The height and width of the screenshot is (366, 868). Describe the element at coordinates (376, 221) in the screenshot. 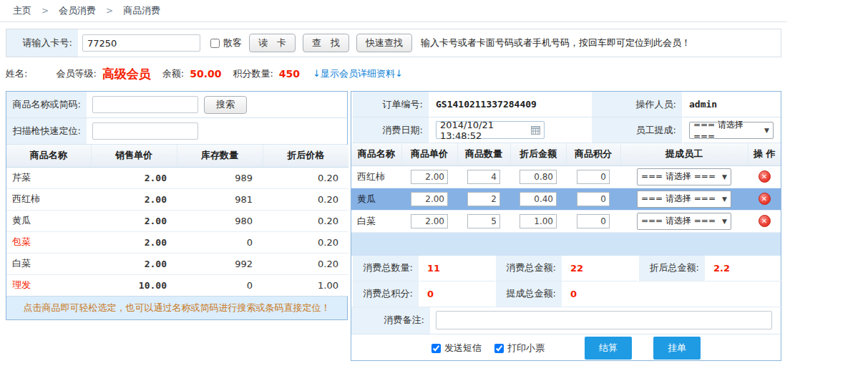

I see `item-name: 白菜` at that location.